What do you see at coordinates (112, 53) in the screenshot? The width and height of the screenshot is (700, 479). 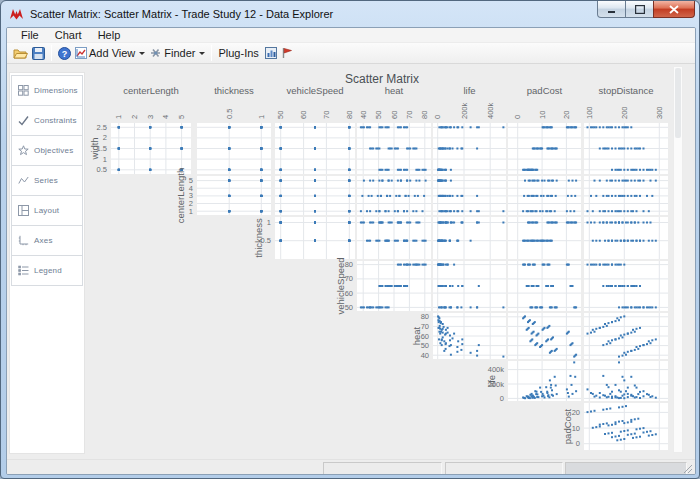 I see `add-view-label: Add View` at bounding box center [112, 53].